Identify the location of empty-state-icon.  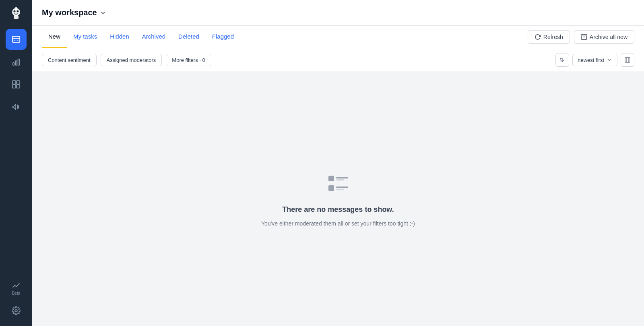
(338, 185).